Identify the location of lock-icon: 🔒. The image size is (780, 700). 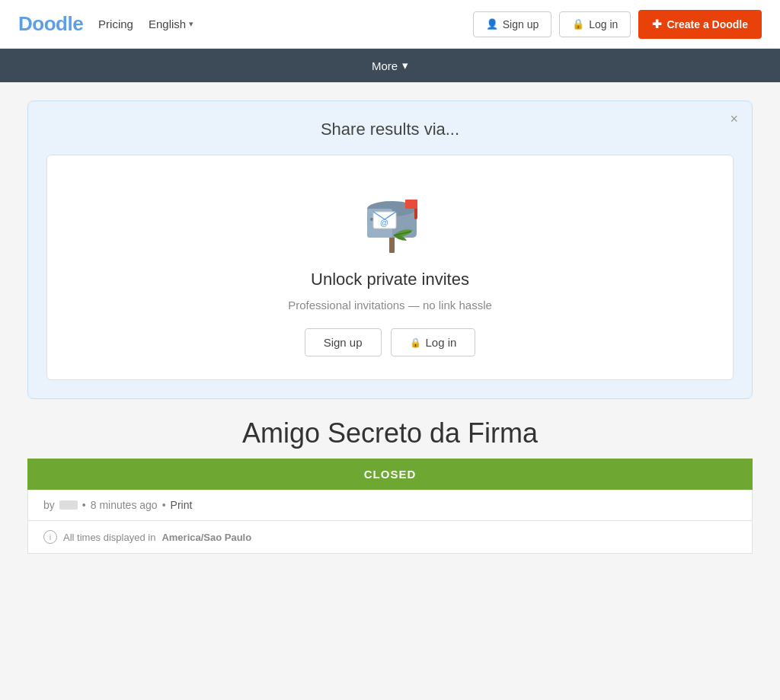
(578, 24).